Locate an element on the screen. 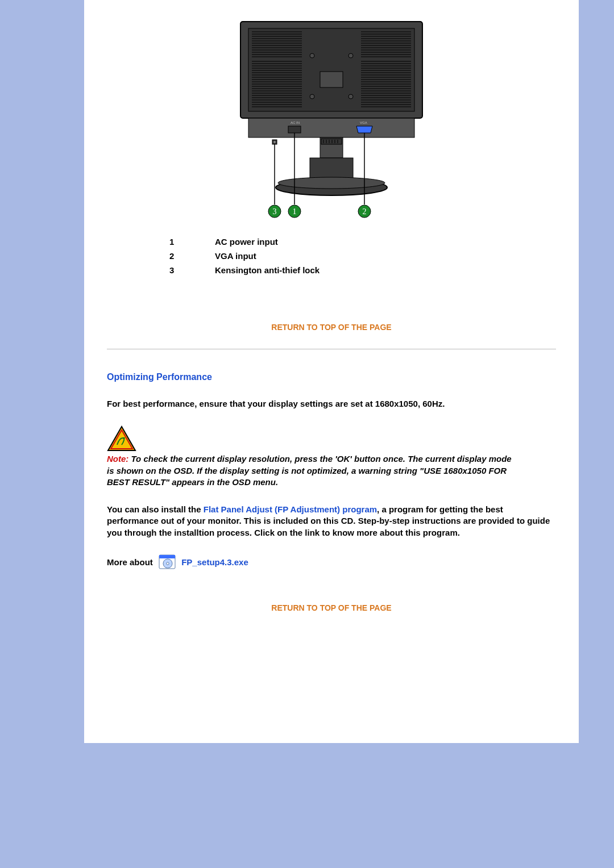 Image resolution: width=614 pixels, height=868 pixels. legend-row: 3 Kensington anti-thief lock is located at coordinates (247, 270).